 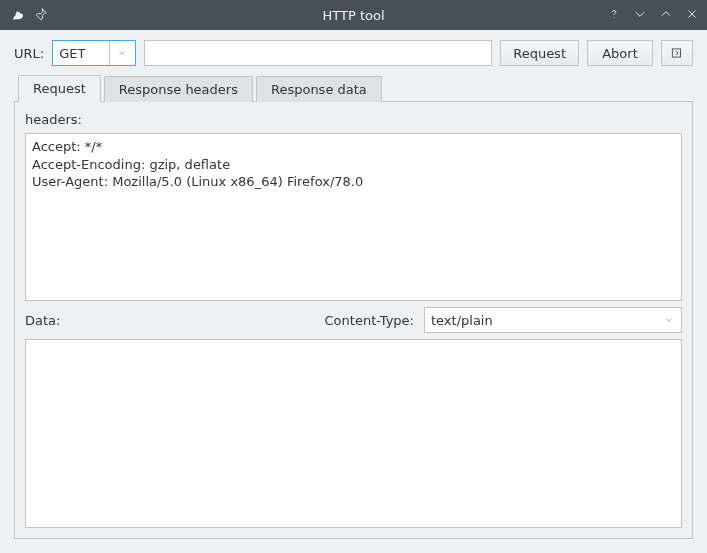 I want to click on maximize-icon, so click(x=666, y=16).